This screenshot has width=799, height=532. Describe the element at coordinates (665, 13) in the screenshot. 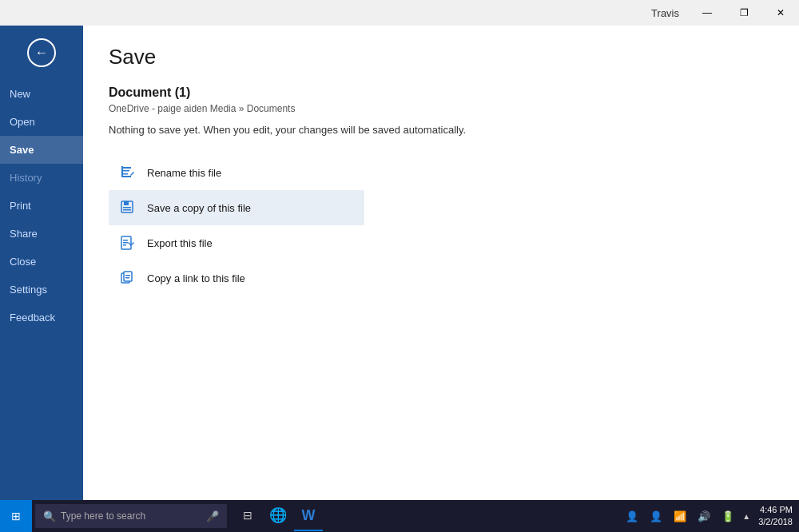

I see `user-name: Travis` at that location.